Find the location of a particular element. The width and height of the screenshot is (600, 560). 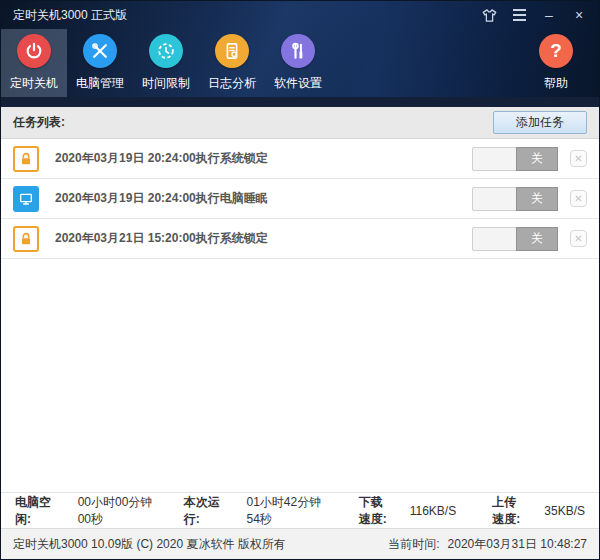

toolbar: 定时关机 电脑管理 时间限制 日志分析 is located at coordinates (300, 63).